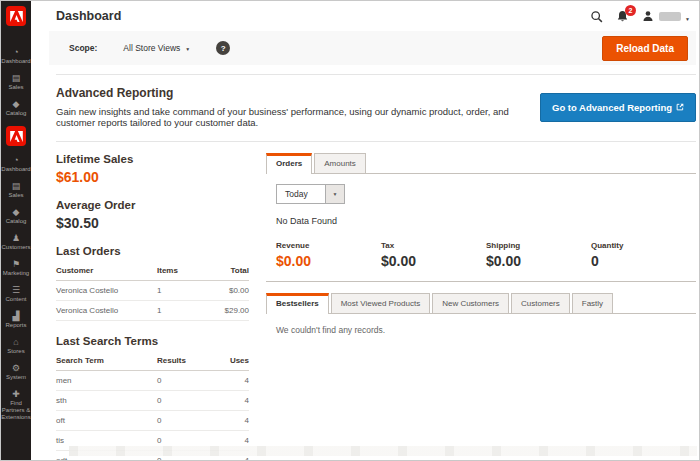 The height and width of the screenshot is (461, 700). I want to click on col-results: Results, so click(183, 362).